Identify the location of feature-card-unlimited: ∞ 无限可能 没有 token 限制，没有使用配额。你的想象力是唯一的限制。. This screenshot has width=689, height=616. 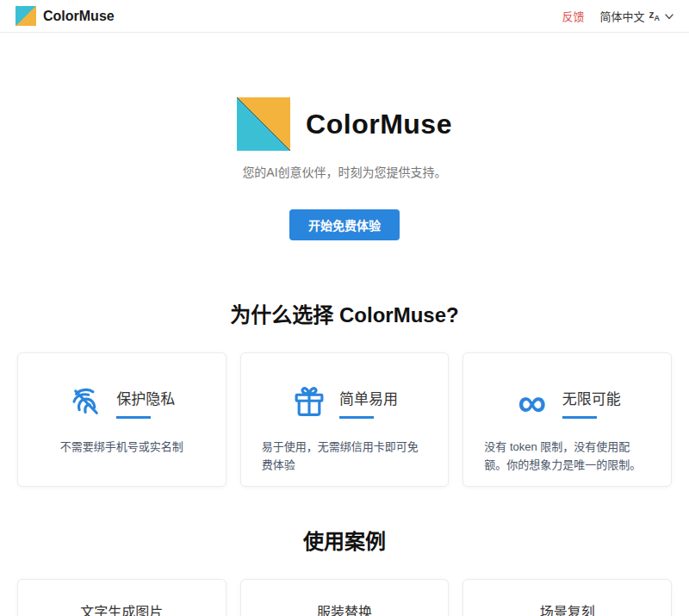
(567, 420).